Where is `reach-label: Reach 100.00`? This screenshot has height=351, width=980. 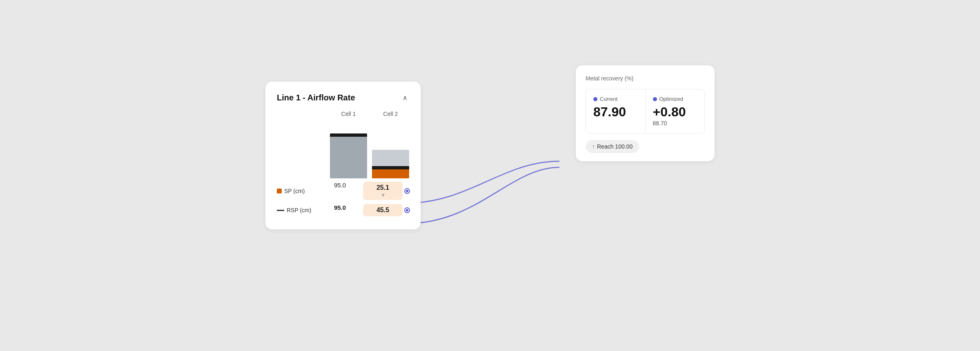 reach-label: Reach 100.00 is located at coordinates (615, 147).